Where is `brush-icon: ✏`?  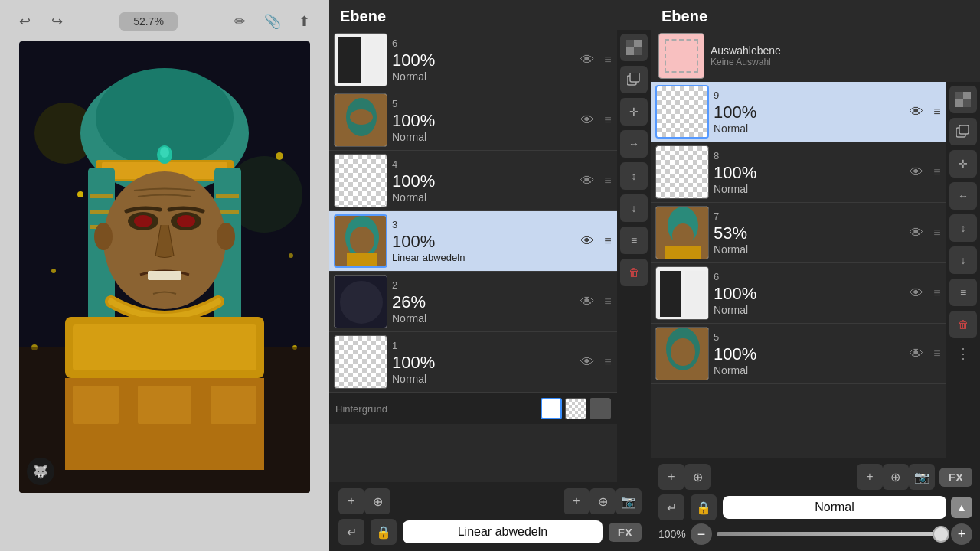 brush-icon: ✏ is located at coordinates (240, 21).